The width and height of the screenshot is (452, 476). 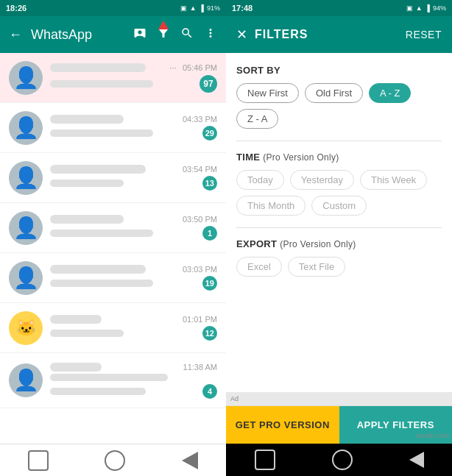 I want to click on left-status-icons: ▣ ▲ ▐ 91%, so click(x=200, y=8).